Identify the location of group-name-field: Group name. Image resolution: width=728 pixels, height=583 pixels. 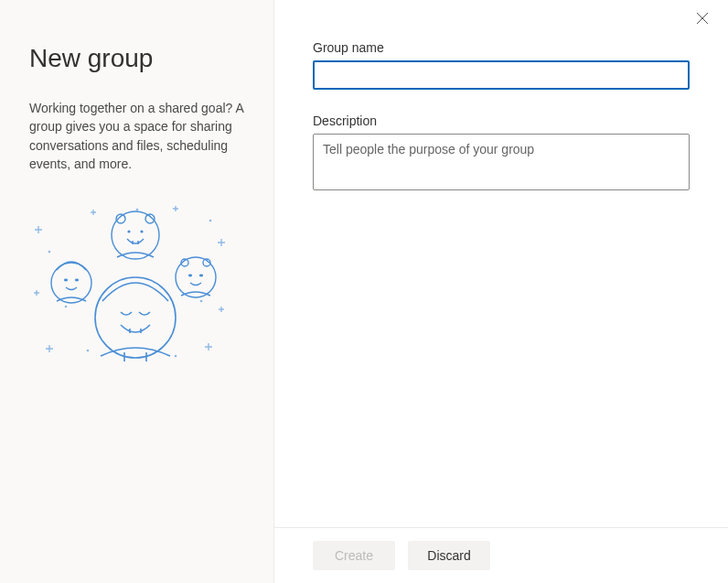
(501, 65).